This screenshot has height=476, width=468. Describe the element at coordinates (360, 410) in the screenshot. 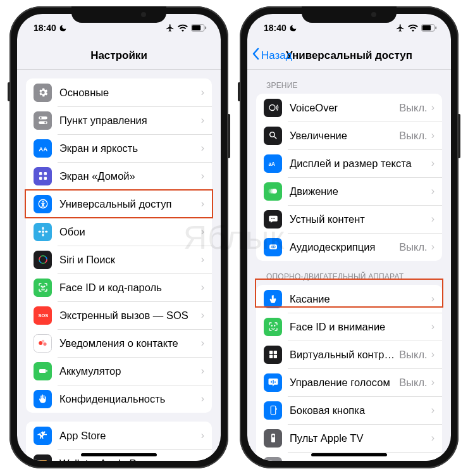

I see `row-label: Боковая кнопка` at that location.